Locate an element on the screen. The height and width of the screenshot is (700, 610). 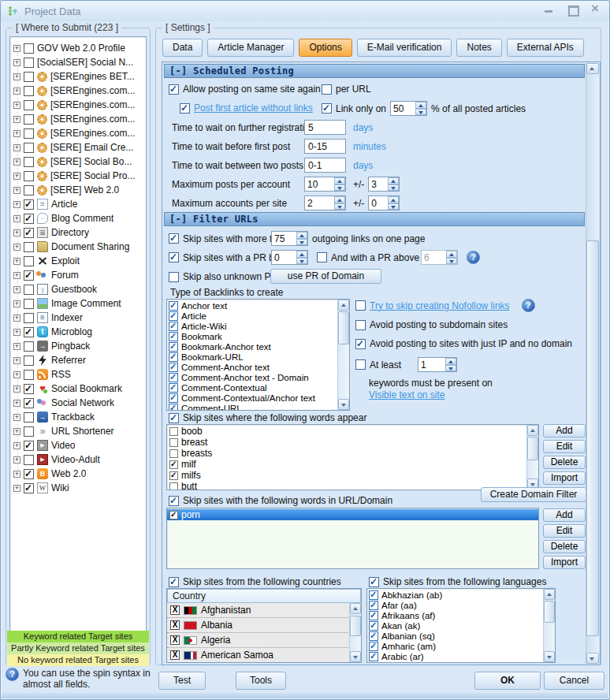
tree-item: URL Shortener is located at coordinates (78, 431).